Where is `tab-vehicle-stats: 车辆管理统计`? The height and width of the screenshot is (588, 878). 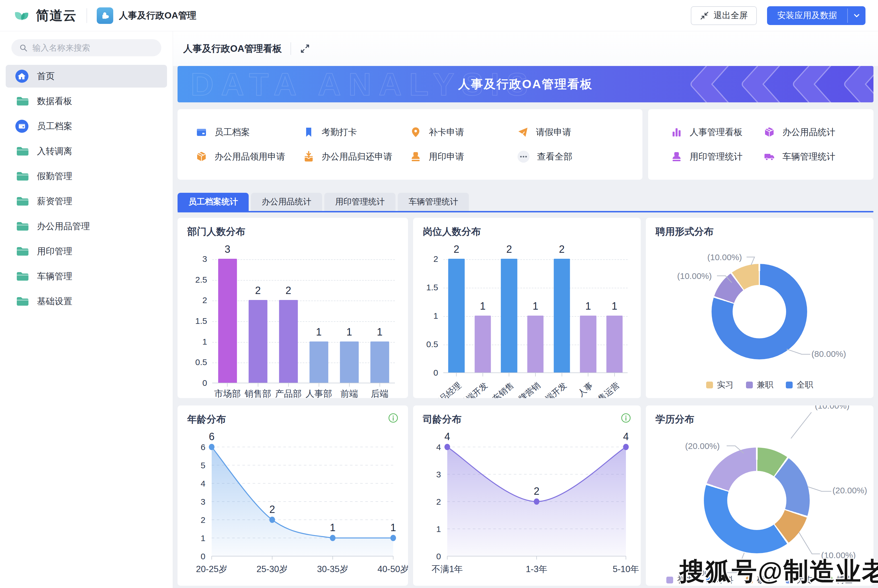
tab-vehicle-stats: 车辆管理统计 is located at coordinates (433, 202).